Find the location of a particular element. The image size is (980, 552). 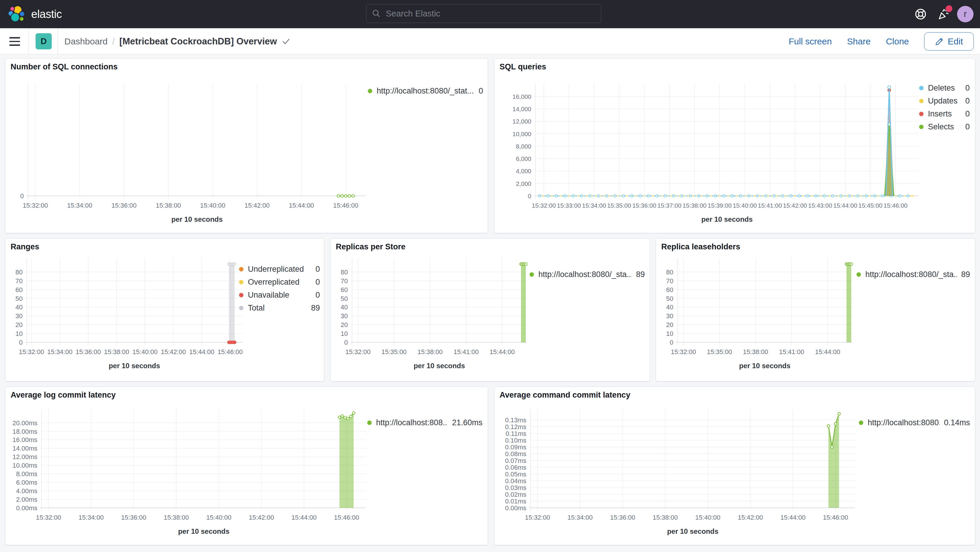

legend-item: http://localhost:8080...0.14ms is located at coordinates (915, 423).